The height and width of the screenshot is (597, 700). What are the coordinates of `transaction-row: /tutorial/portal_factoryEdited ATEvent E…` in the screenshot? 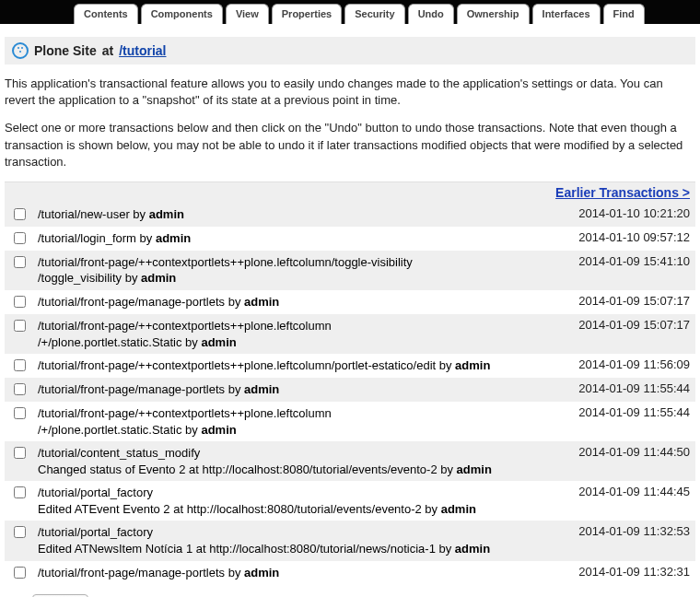 It's located at (350, 501).